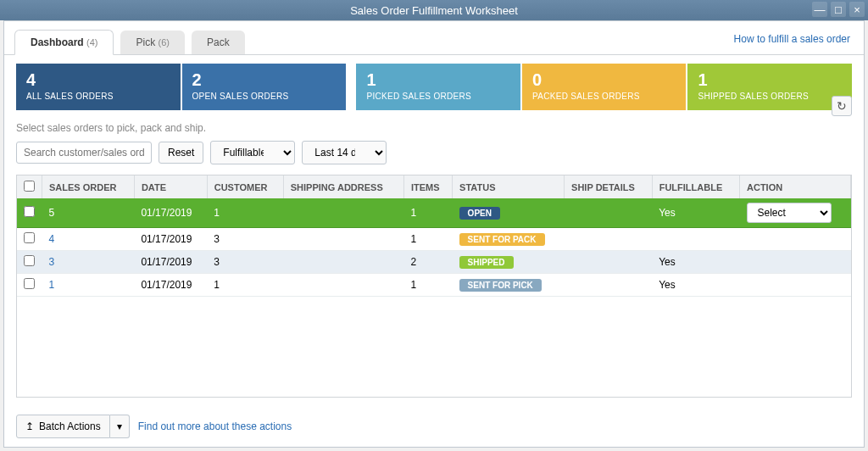  I want to click on card-shipped-orders: 1 SHIPPED SALES ORDERS, so click(770, 86).